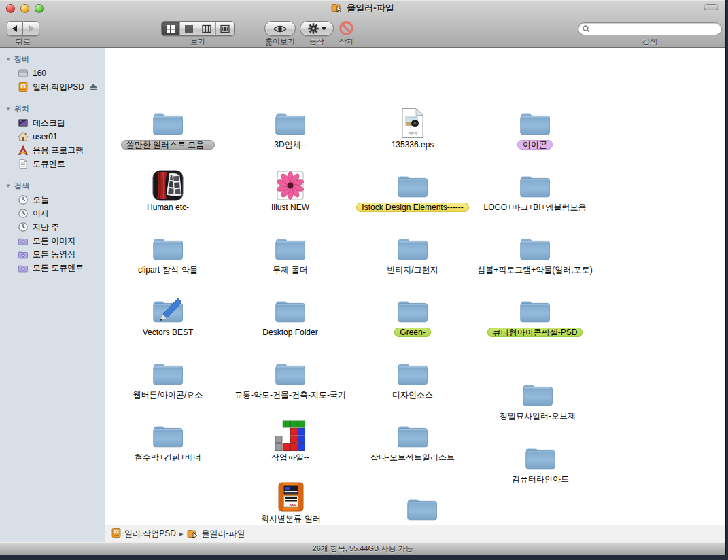  Describe the element at coordinates (52, 73) in the screenshot. I see `sidebar-item: 160` at that location.